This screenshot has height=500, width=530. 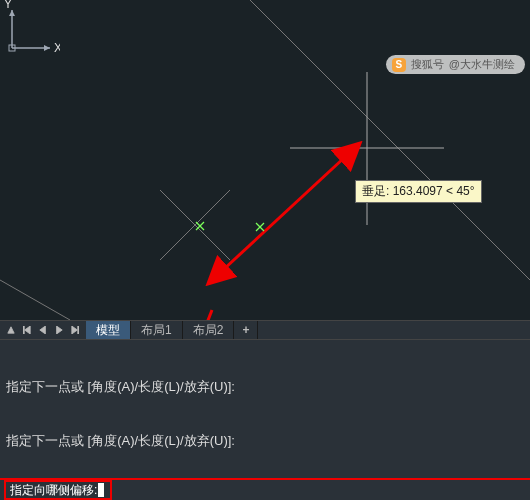 What do you see at coordinates (8, 6) in the screenshot?
I see `ucs-y-label: Y` at bounding box center [8, 6].